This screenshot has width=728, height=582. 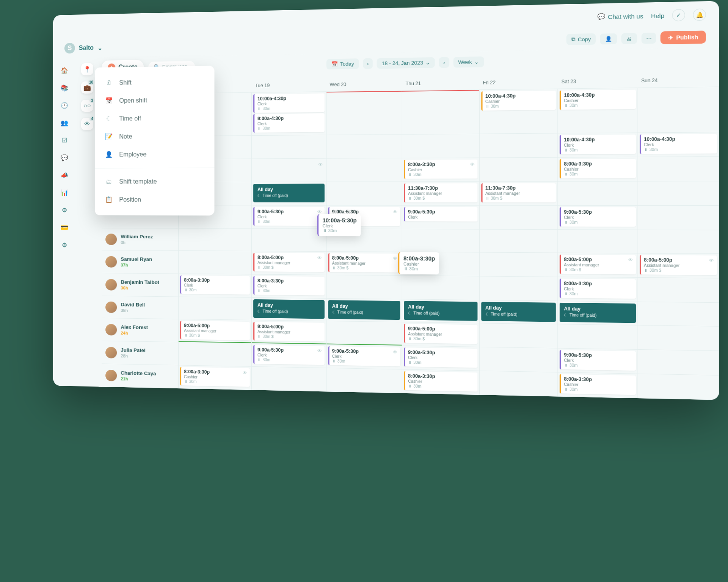 I want to click on tasks-icon: ☑, so click(x=64, y=140).